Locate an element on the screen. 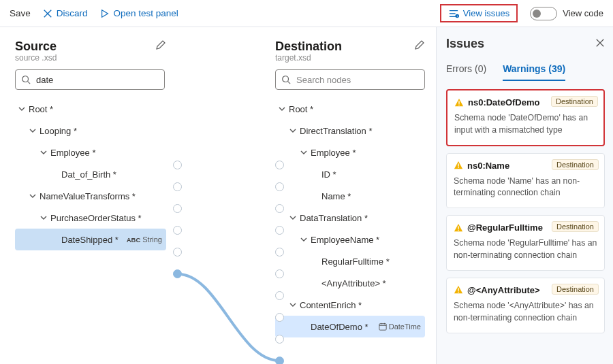  source-search-input is located at coordinates (97, 80).